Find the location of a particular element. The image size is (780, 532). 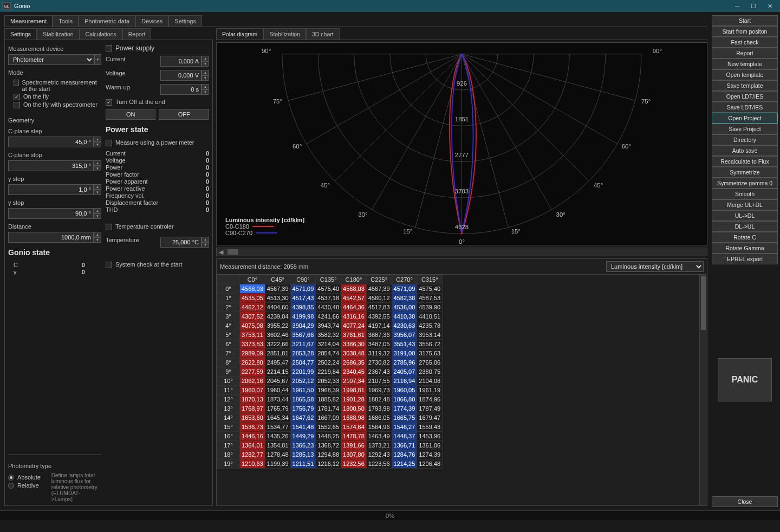

table-cell: 1960,07 is located at coordinates (252, 390).